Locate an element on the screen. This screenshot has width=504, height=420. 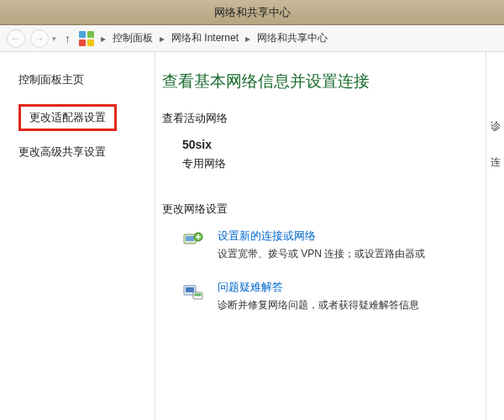
history-dropdown: ▾ is located at coordinates (54, 39).